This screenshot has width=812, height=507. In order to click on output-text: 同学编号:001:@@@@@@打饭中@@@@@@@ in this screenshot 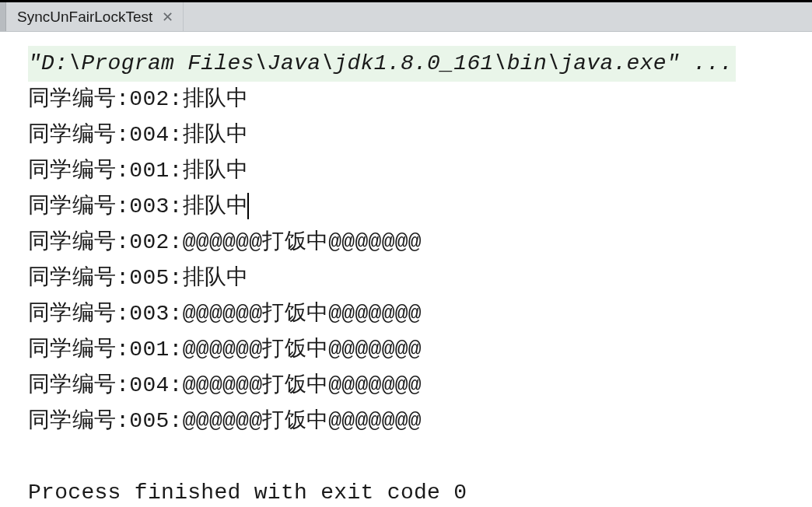, I will do `click(225, 350)`.